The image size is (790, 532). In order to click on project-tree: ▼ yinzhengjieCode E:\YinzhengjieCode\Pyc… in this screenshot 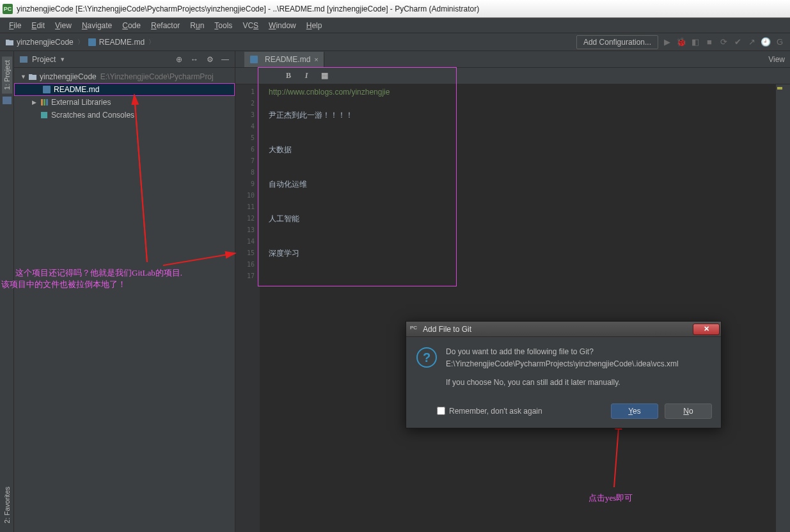, I will do `click(124, 96)`.